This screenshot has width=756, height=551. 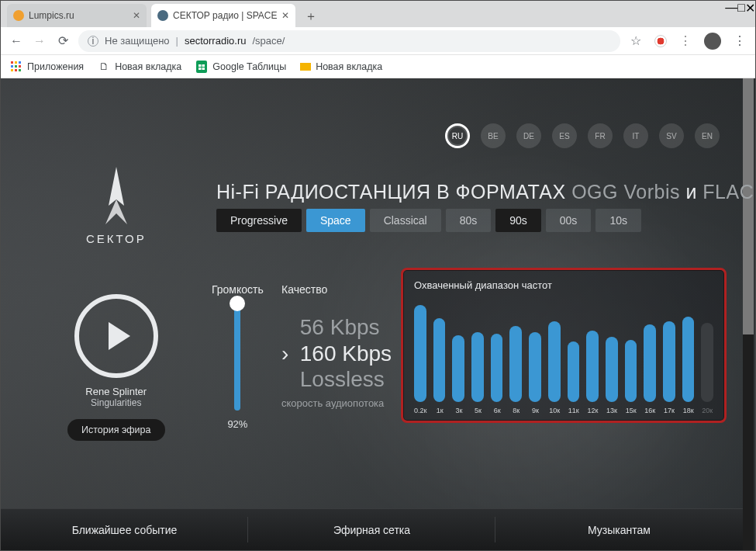 What do you see at coordinates (202, 67) in the screenshot?
I see `sheets-icon` at bounding box center [202, 67].